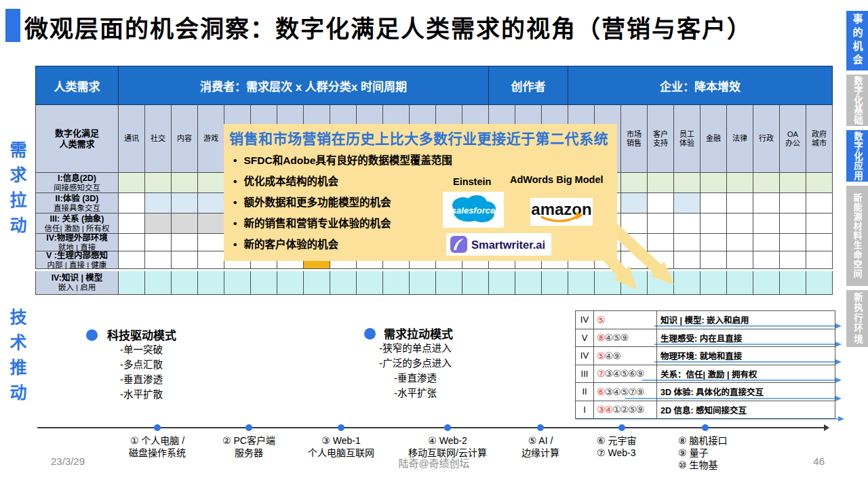  I want to click on row-label: IV:知识 | 模型嵌入 | 启用, so click(77, 283).